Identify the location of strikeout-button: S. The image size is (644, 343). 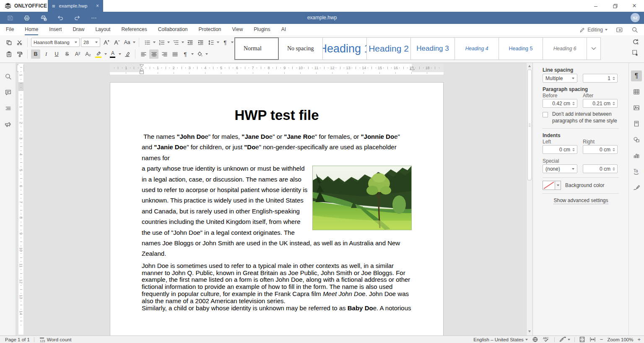
(67, 54).